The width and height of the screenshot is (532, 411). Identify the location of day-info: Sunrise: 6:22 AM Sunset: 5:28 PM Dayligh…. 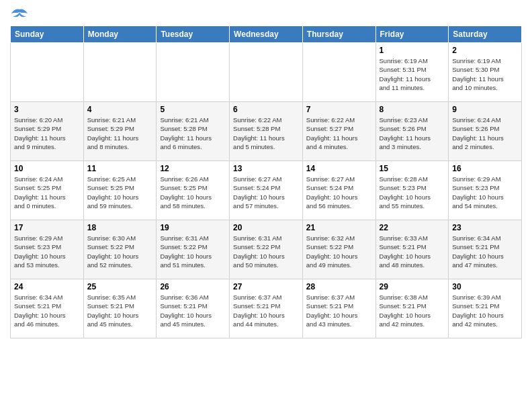
(266, 133).